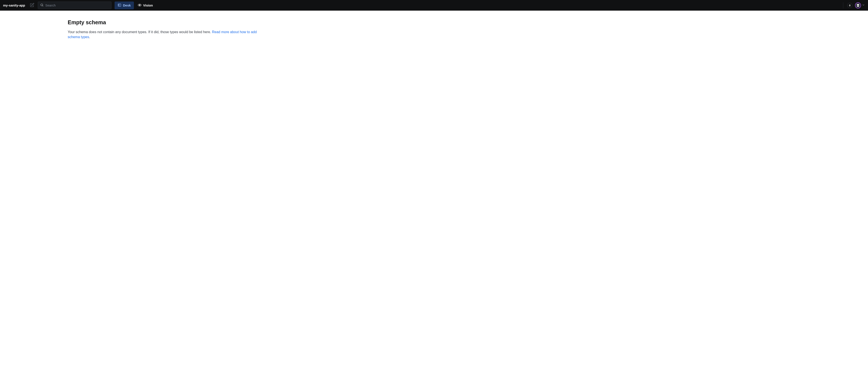 The width and height of the screenshot is (868, 382). Describe the element at coordinates (135, 5) in the screenshot. I see `nav-tabs: Desk Vision` at that location.